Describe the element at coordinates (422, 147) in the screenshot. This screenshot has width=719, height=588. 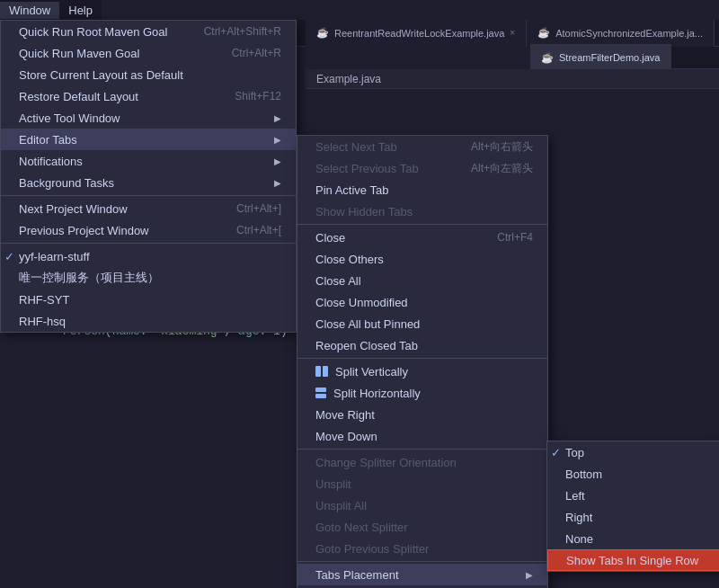
I see `submenu-select-next-tab: Select Next Tab Alt+向右箭头` at that location.